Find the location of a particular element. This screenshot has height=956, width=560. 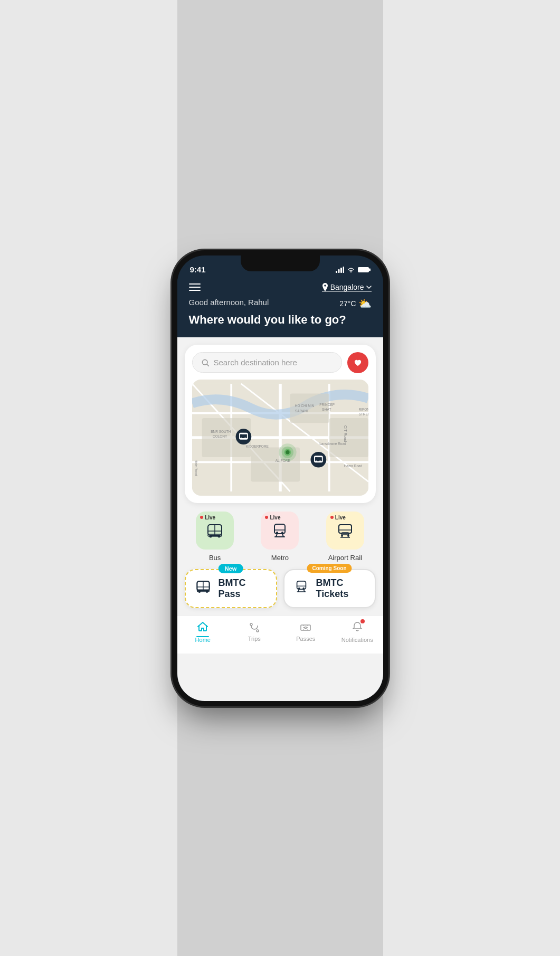

bus-icon is located at coordinates (215, 531).